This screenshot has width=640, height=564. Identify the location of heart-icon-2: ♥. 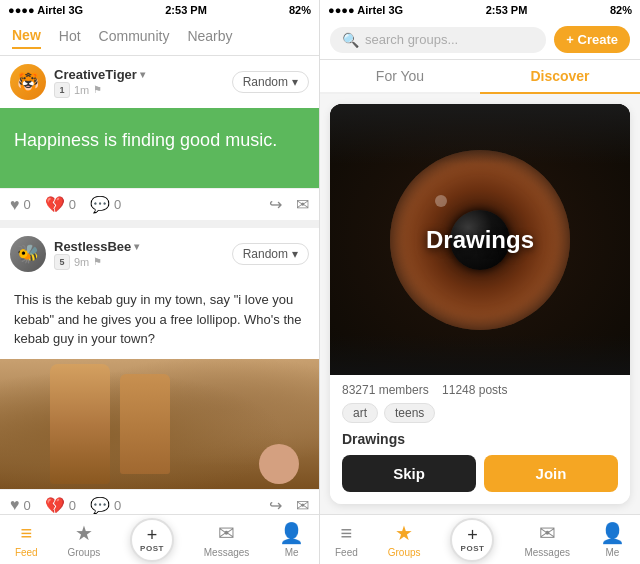
(15, 505).